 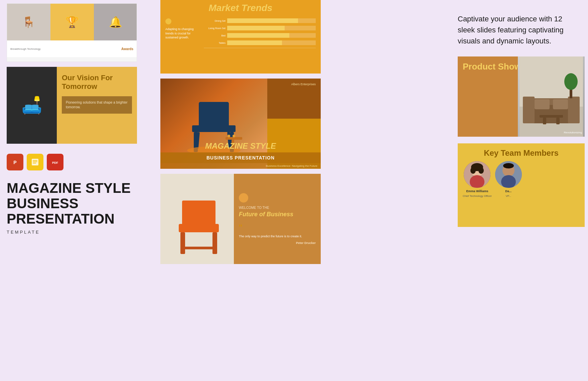 I want to click on awards-label: Awards, so click(x=127, y=49).